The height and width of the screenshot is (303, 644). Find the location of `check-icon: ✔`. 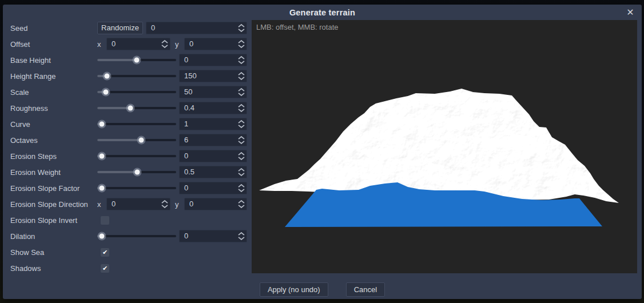

check-icon: ✔ is located at coordinates (105, 269).